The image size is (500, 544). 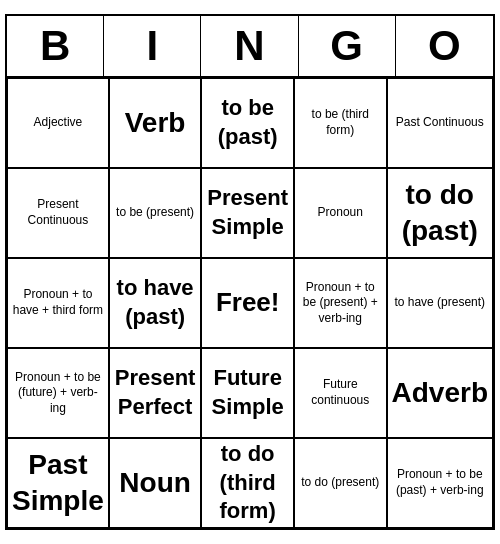 I want to click on cell-r0-c0: Adjective, so click(x=58, y=123).